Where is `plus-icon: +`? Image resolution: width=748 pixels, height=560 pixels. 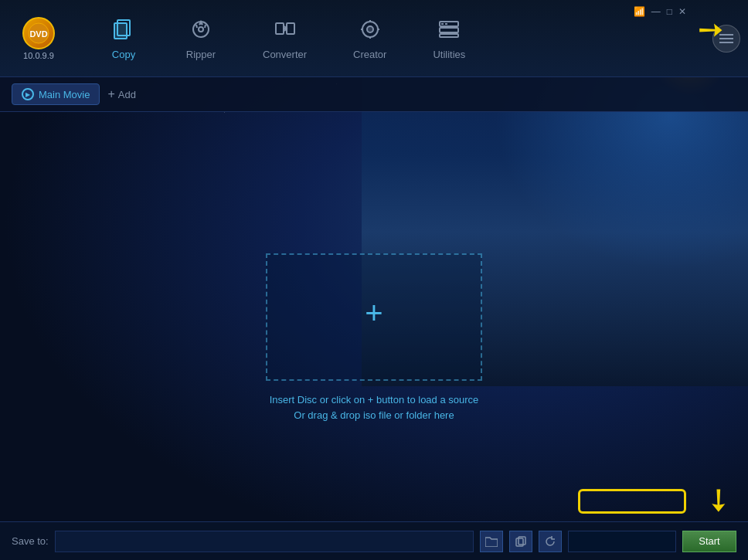 plus-icon: + is located at coordinates (111, 94).